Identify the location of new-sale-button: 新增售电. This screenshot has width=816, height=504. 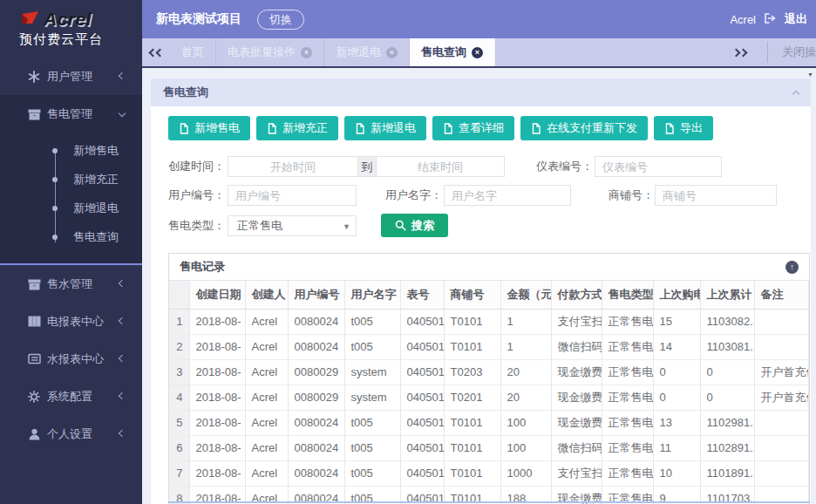
(209, 128).